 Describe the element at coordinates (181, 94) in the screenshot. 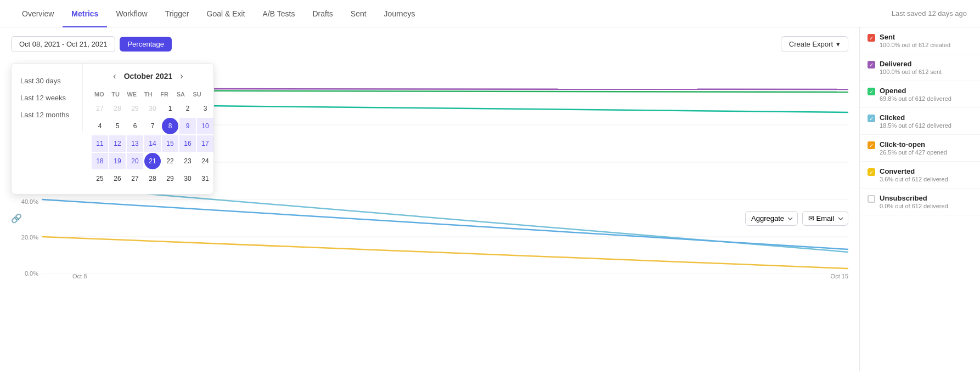

I see `day-name-sa: SA` at that location.